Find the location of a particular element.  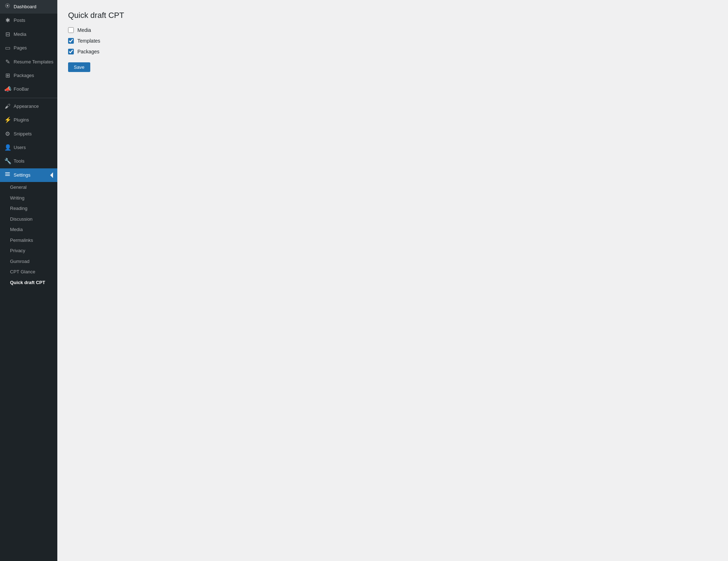

sidebar-label-dashboard: Dashboard is located at coordinates (33, 7).